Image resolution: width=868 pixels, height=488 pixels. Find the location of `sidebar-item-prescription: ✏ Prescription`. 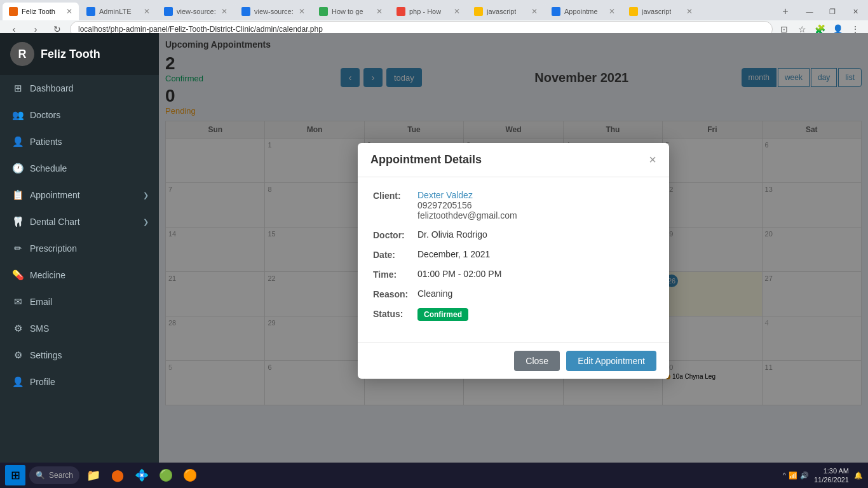

sidebar-item-prescription: ✏ Prescription is located at coordinates (79, 248).